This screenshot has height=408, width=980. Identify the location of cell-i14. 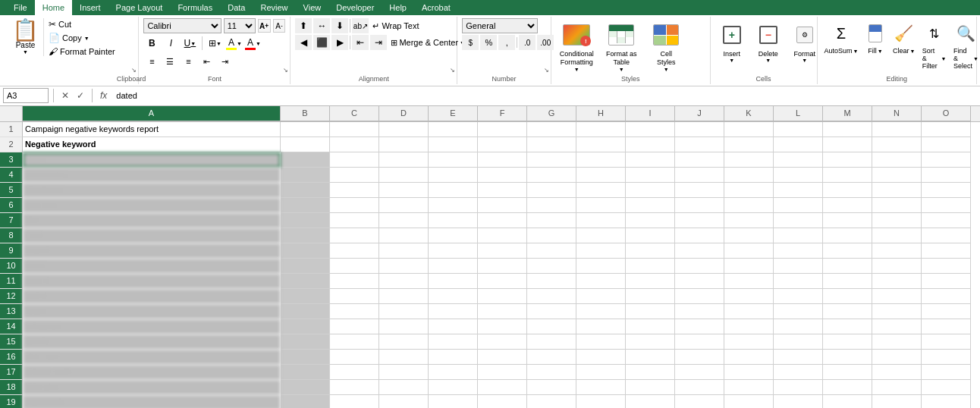
(651, 327).